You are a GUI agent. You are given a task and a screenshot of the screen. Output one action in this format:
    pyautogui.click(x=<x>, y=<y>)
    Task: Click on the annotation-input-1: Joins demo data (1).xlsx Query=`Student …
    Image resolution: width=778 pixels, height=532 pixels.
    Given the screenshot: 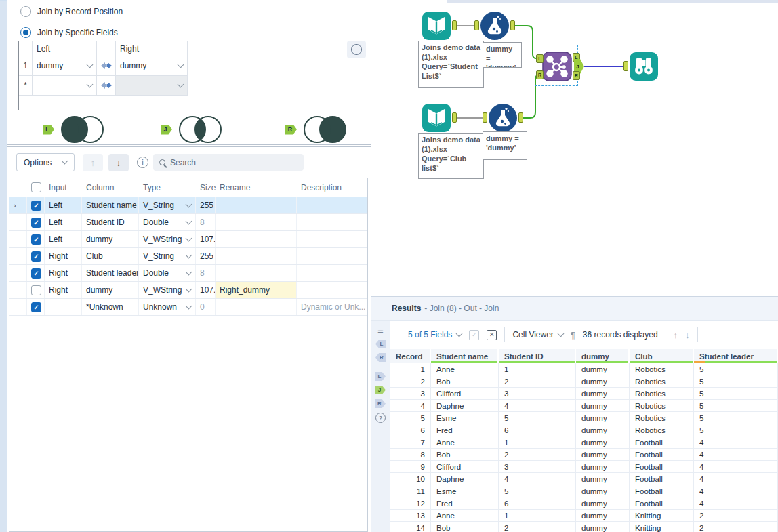 What is the action you would take?
    pyautogui.click(x=451, y=64)
    